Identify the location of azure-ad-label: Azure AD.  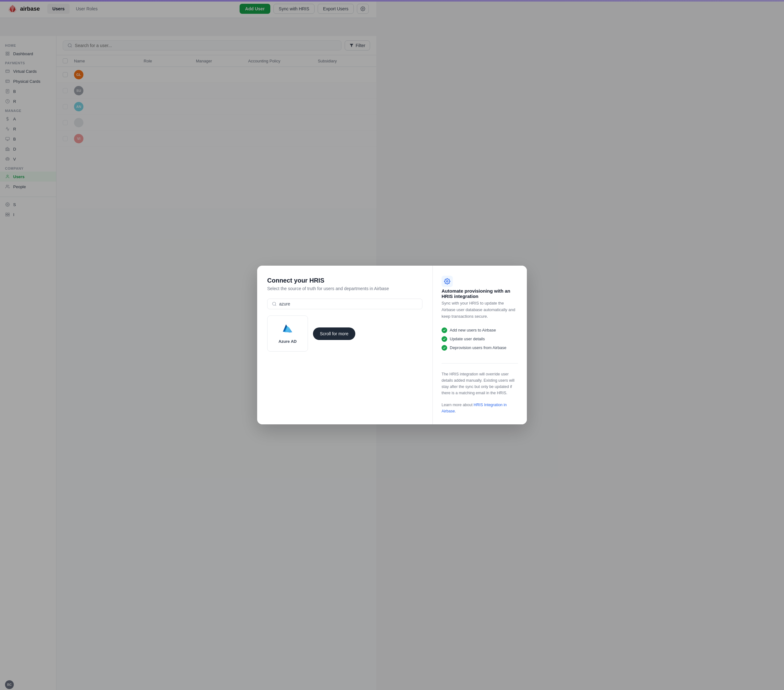
(288, 341).